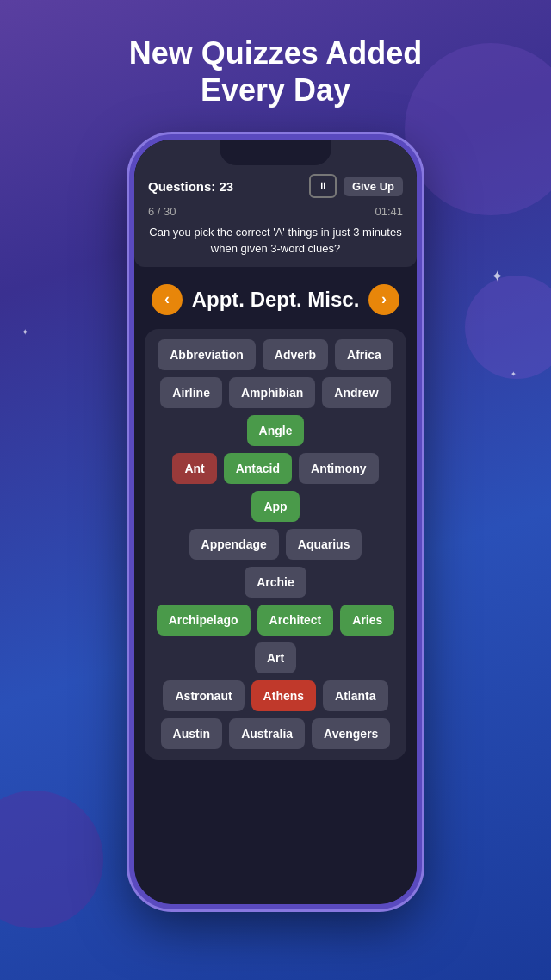 The height and width of the screenshot is (980, 551). Describe the element at coordinates (323, 186) in the screenshot. I see `pause-button: ⏸` at that location.